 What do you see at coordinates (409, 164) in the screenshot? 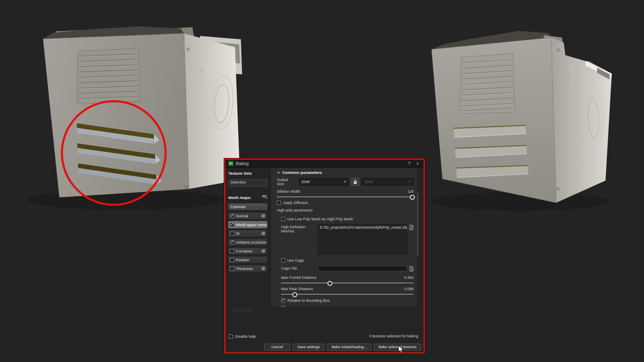
I see `help-button: ?` at bounding box center [409, 164].